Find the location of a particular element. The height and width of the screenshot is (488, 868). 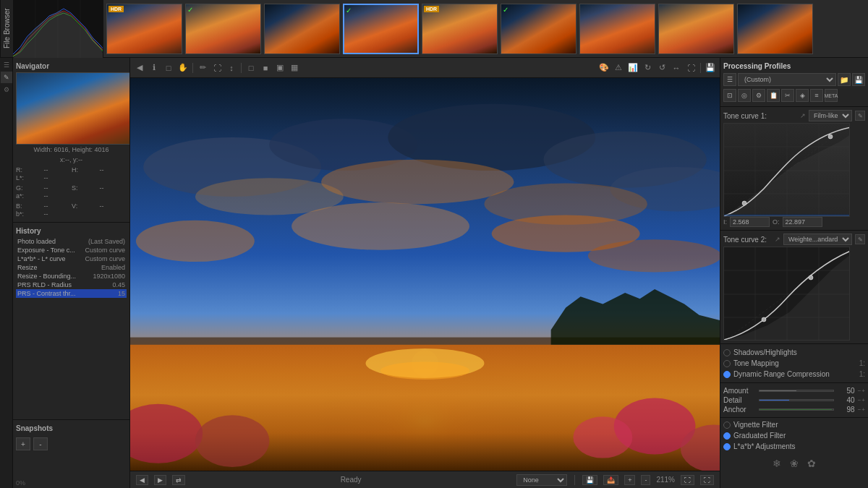

tc1-extra-btn: ✎ is located at coordinates (860, 116).